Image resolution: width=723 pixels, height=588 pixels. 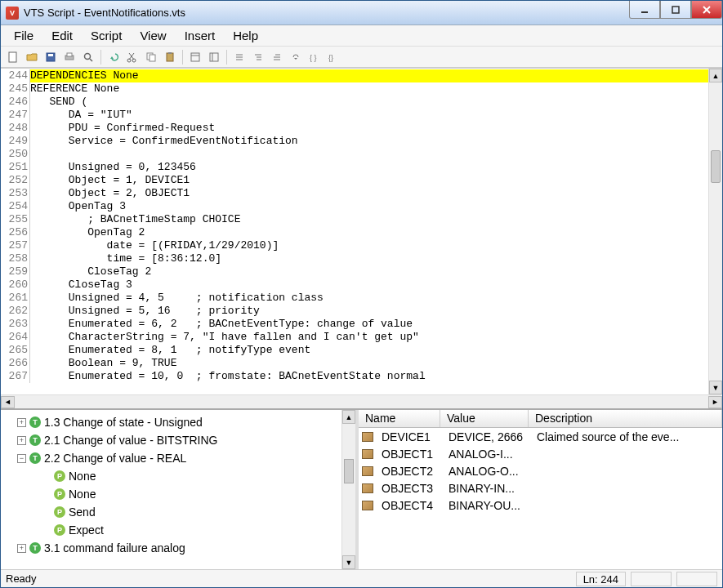 I want to click on part-icon: P, so click(x=60, y=530).